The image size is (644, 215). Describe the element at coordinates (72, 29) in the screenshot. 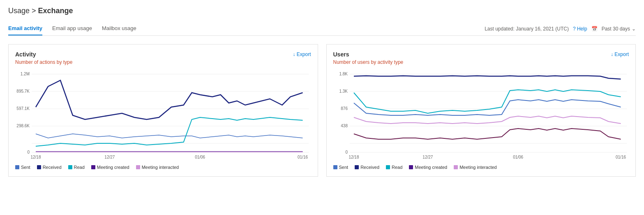

I see `tab-email-app-usage: Email app usage` at that location.